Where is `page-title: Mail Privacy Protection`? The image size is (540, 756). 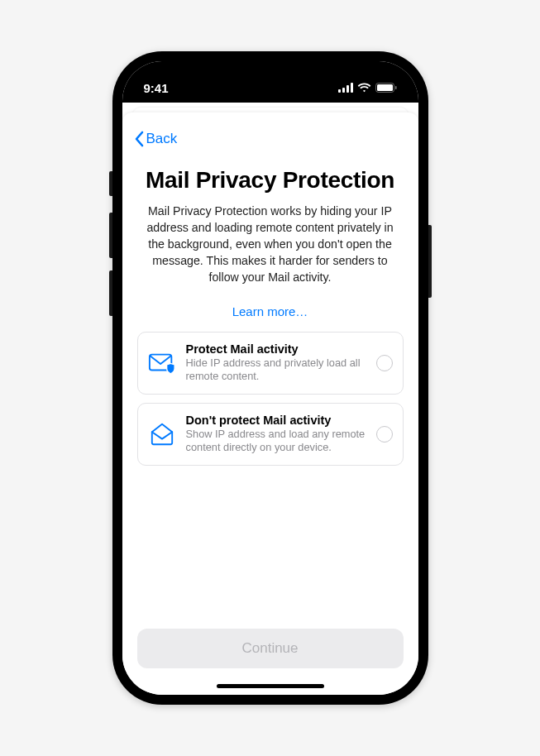
page-title: Mail Privacy Protection is located at coordinates (270, 180).